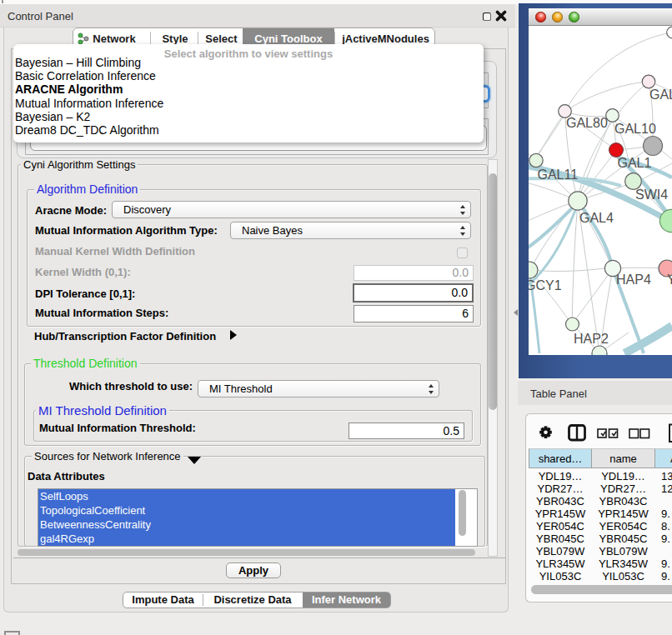  I want to click on svg-text: GAL10, so click(635, 128).